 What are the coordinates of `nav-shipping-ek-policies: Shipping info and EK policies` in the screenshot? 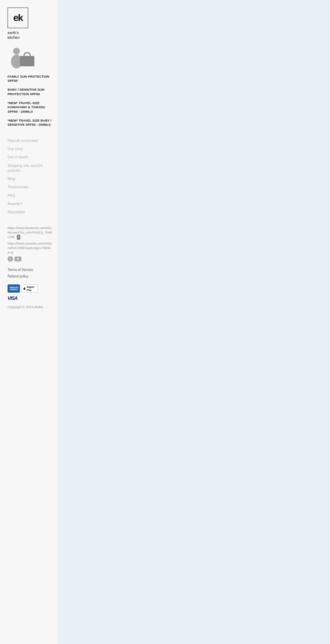 It's located at (30, 168).